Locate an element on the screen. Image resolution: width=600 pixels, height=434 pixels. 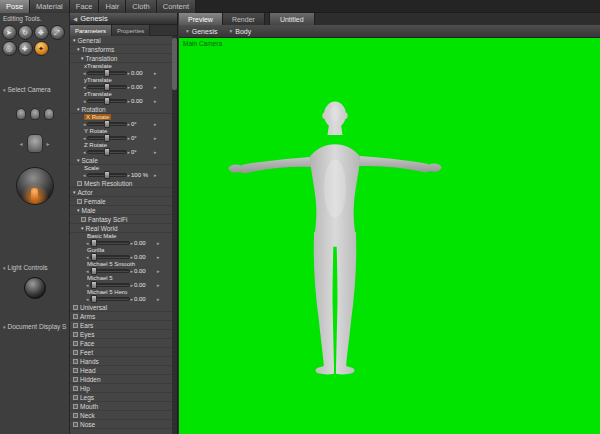
camera-main-head-icon is located at coordinates (35, 144).